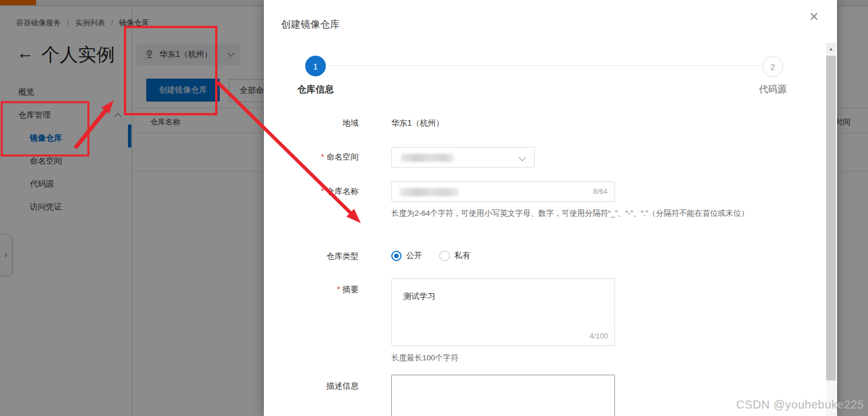 The image size is (868, 416). What do you see at coordinates (522, 157) in the screenshot?
I see `chevron-down-icon` at bounding box center [522, 157].